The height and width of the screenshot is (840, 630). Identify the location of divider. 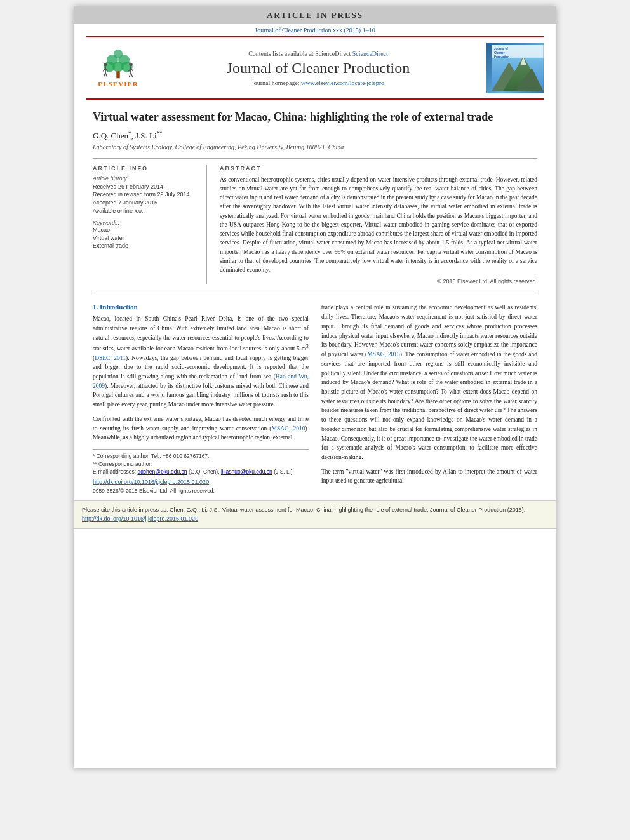
(315, 291).